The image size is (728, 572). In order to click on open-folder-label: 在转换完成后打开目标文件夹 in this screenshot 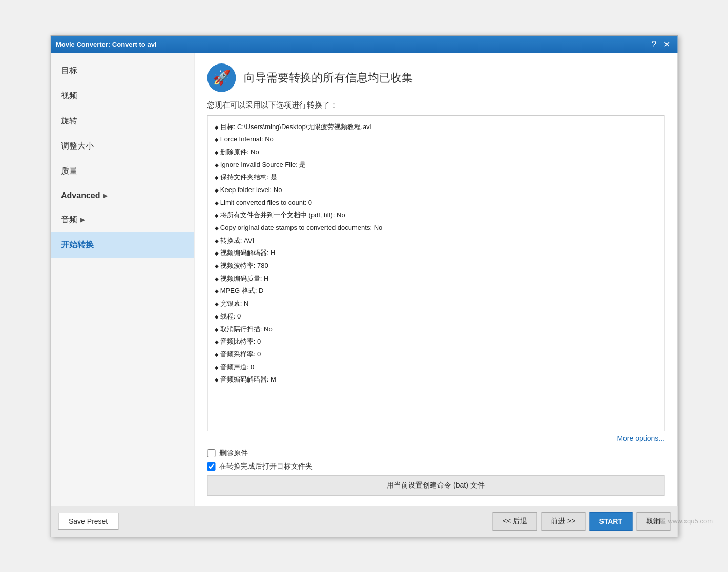, I will do `click(266, 467)`.